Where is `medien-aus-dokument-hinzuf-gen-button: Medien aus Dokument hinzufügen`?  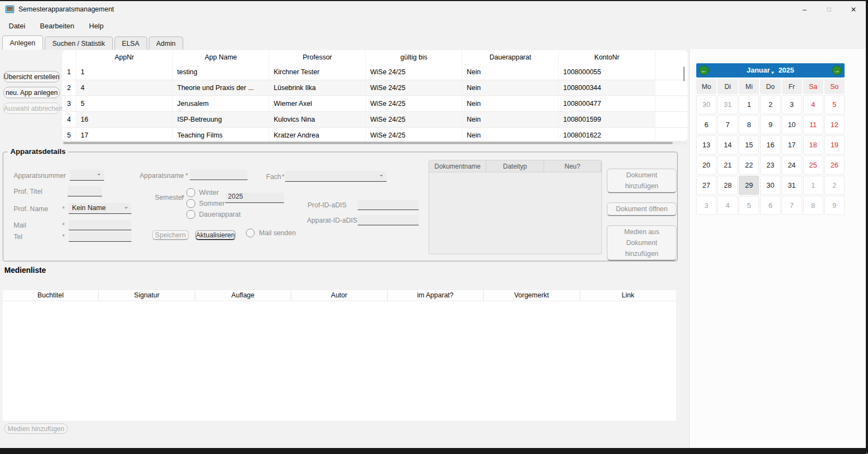
medien-aus-dokument-hinzuf-gen-button: Medien aus Dokument hinzufügen is located at coordinates (642, 243).